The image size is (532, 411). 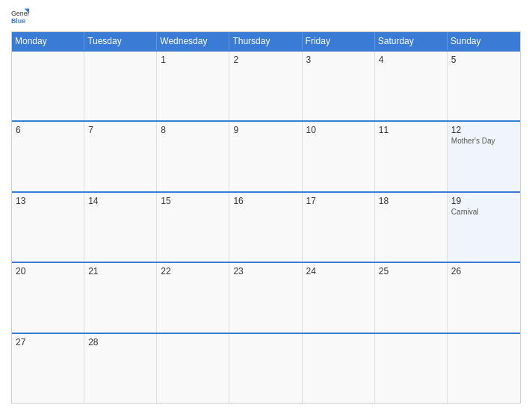 I want to click on cal-cell-12: 12Mother's Day, so click(x=484, y=156).